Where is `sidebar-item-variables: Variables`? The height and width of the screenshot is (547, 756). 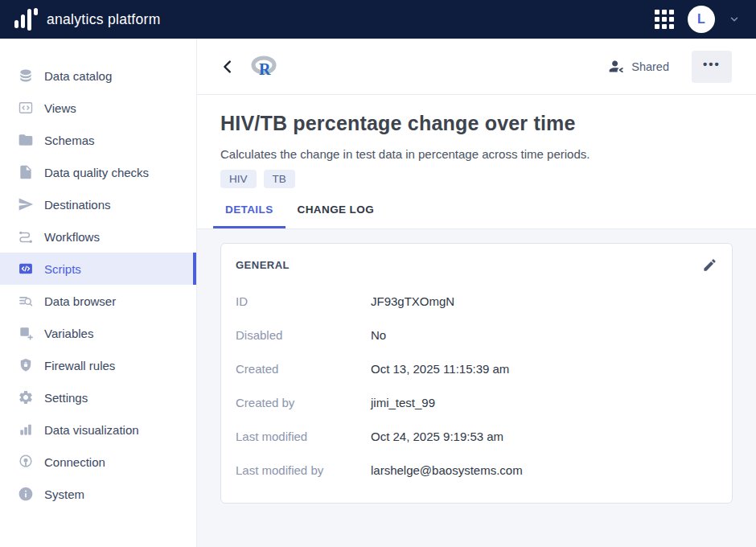 sidebar-item-variables: Variables is located at coordinates (98, 333).